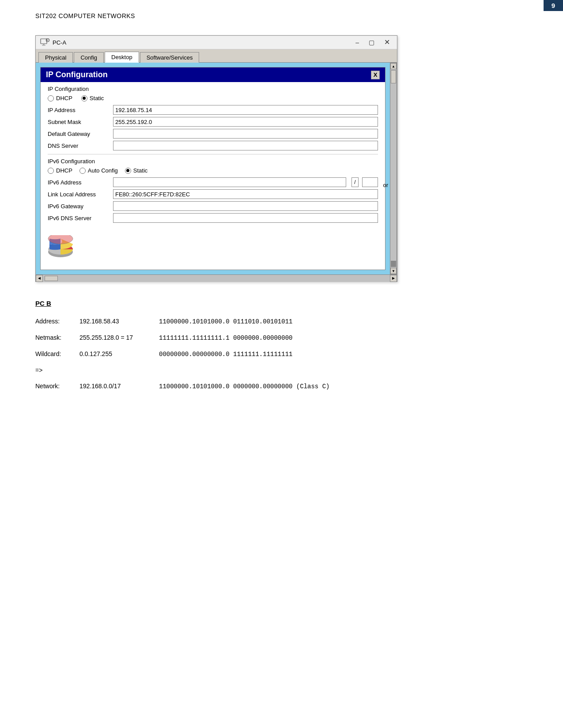 This screenshot has height=728, width=563. Describe the element at coordinates (246, 146) in the screenshot. I see `dns-server-input` at that location.